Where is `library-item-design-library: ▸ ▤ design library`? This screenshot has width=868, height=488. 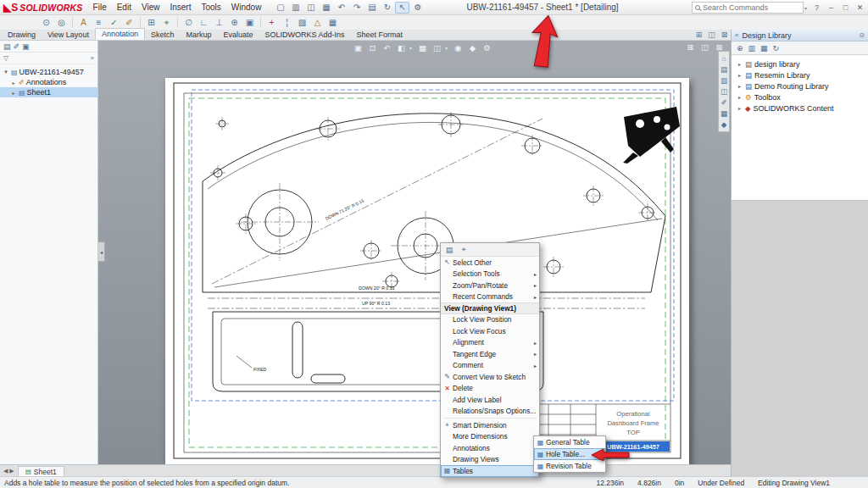
library-item-design-library: ▸ ▤ design library is located at coordinates (800, 64).